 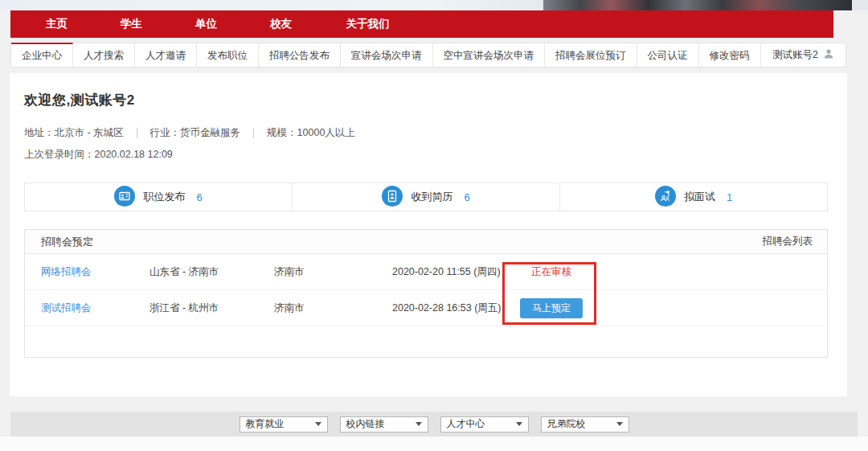 I want to click on fair-name-link: 网络招聘会, so click(x=92, y=272).